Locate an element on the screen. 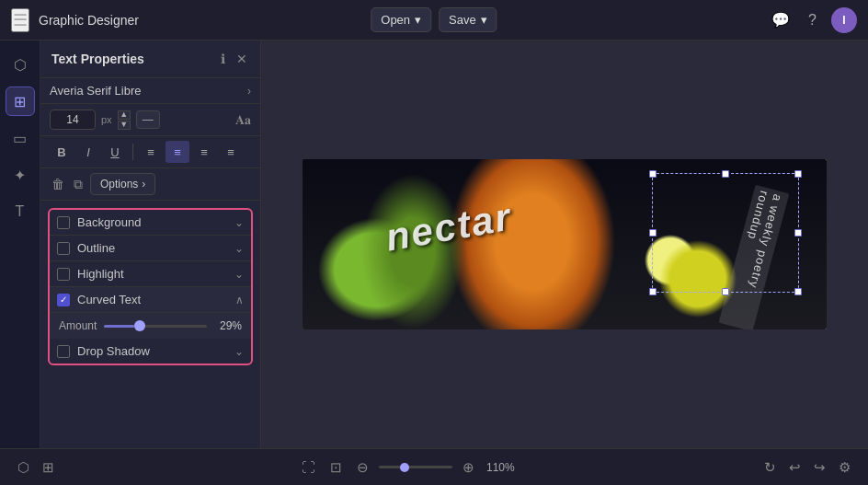 This screenshot has width=868, height=485. sidebar-text-icon: T is located at coordinates (20, 212).